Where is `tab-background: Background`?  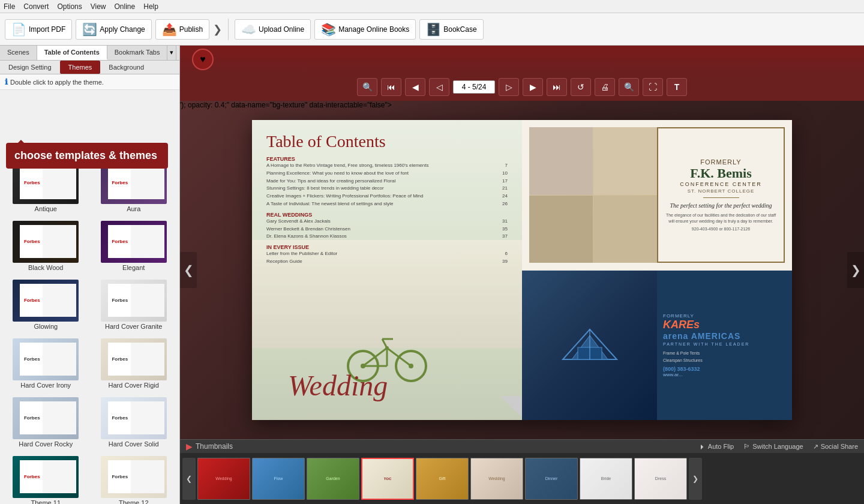 tab-background: Background is located at coordinates (126, 67).